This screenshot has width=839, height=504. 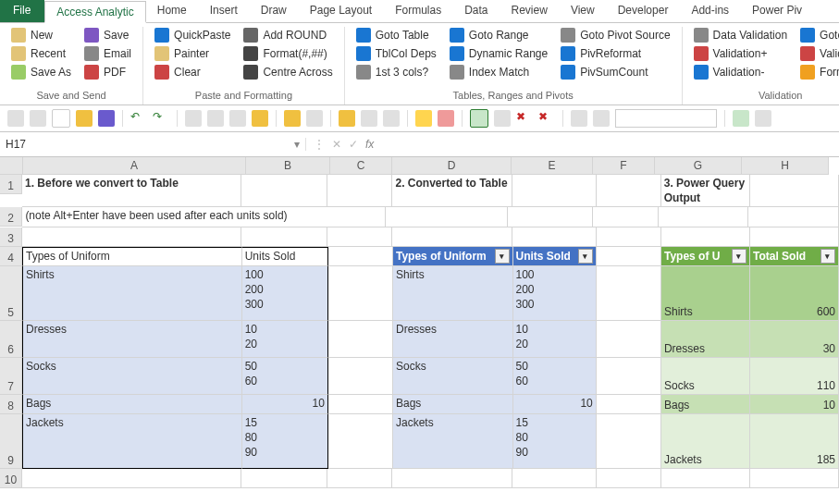 What do you see at coordinates (11, 339) in the screenshot?
I see `row-header: 6` at bounding box center [11, 339].